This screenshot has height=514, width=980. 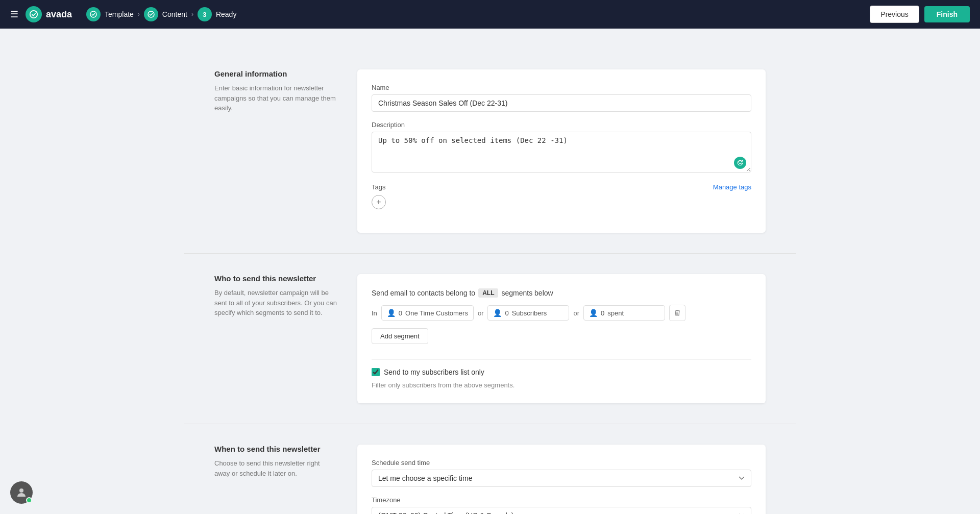 What do you see at coordinates (434, 372) in the screenshot?
I see `subscribers-only-label: Send to my subscribers list only` at bounding box center [434, 372].